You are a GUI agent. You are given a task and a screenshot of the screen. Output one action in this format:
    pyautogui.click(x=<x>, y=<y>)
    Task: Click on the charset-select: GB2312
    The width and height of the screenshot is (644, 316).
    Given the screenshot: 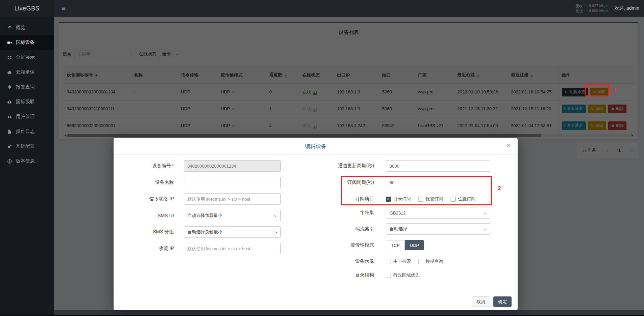 What is the action you would take?
    pyautogui.click(x=438, y=213)
    